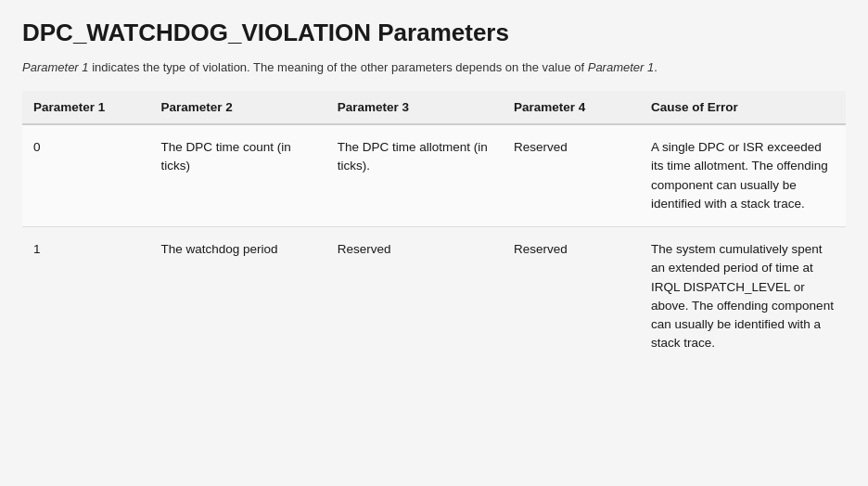  Describe the element at coordinates (85, 176) in the screenshot. I see `cell-param1: 0` at that location.